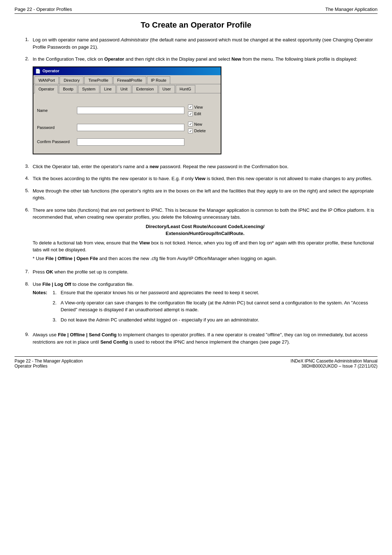  What do you see at coordinates (205, 167) in the screenshot?
I see `step-3-content: Click the Operator tab, enter the operat…` at bounding box center [205, 167].